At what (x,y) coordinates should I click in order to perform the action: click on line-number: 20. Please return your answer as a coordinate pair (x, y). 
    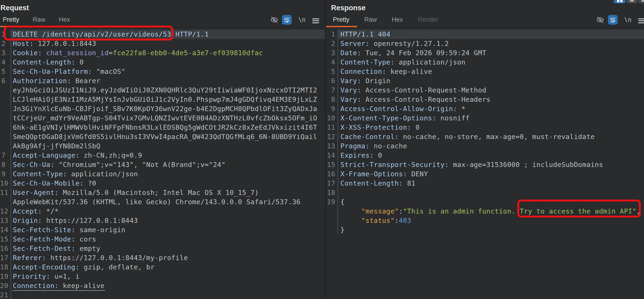
    Looking at the image, I should click on (6, 286).